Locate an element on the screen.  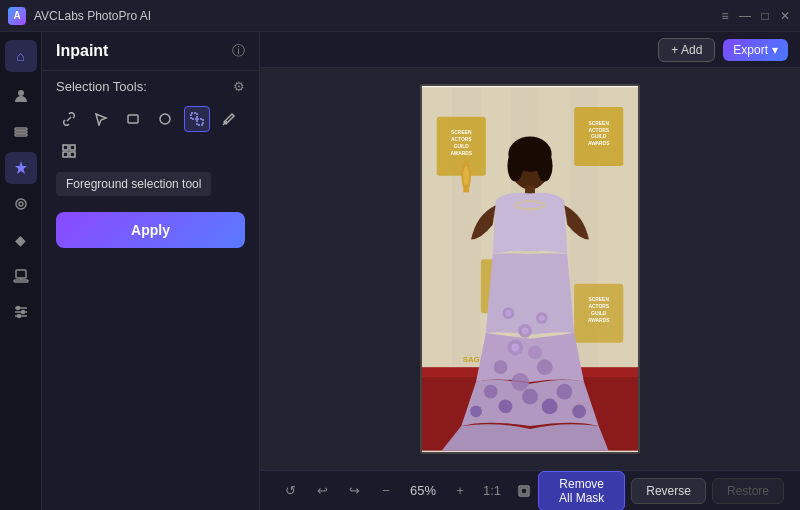
zoom-level: 65% is located at coordinates (423, 490).